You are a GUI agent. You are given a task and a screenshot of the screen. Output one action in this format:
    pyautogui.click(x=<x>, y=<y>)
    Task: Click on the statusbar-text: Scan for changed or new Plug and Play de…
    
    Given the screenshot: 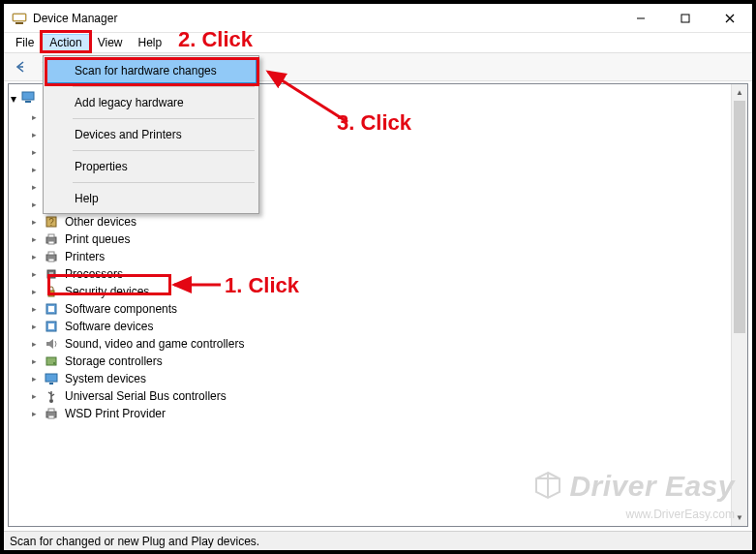 What is the action you would take?
    pyautogui.click(x=135, y=541)
    